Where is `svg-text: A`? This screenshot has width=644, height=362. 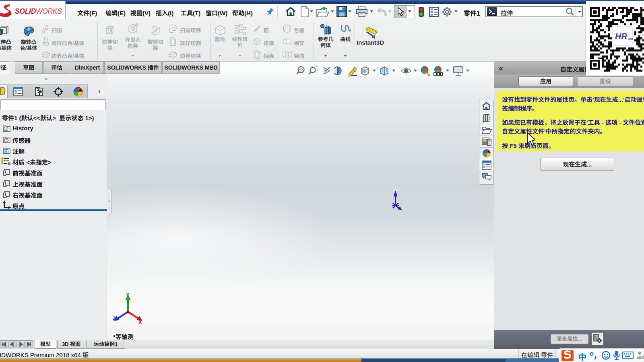 svg-text: A is located at coordinates (6, 152).